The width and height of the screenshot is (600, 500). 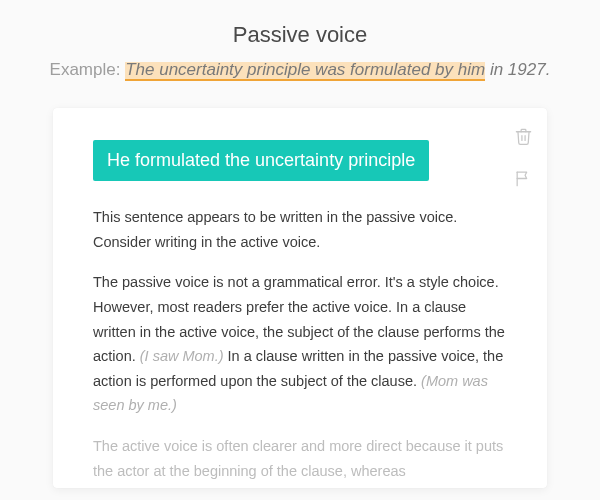 What do you see at coordinates (300, 30) in the screenshot?
I see `header: Passive voice` at bounding box center [300, 30].